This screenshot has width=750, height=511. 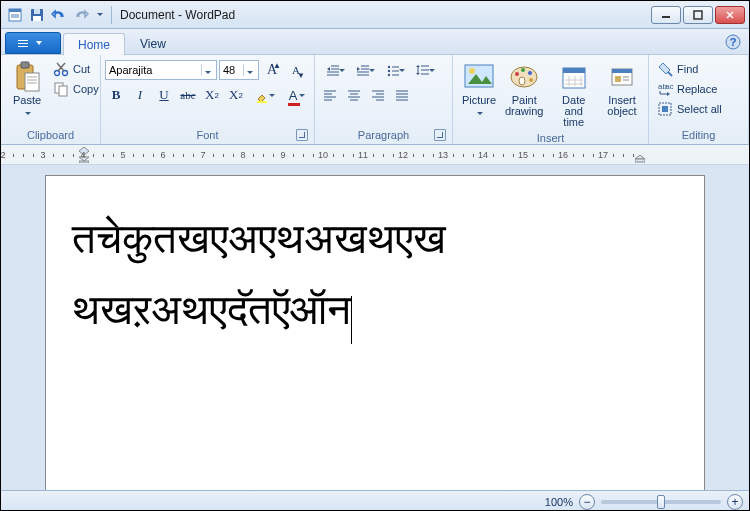 What do you see at coordinates (27, 88) in the screenshot?
I see `paste-button: Paste` at bounding box center [27, 88].